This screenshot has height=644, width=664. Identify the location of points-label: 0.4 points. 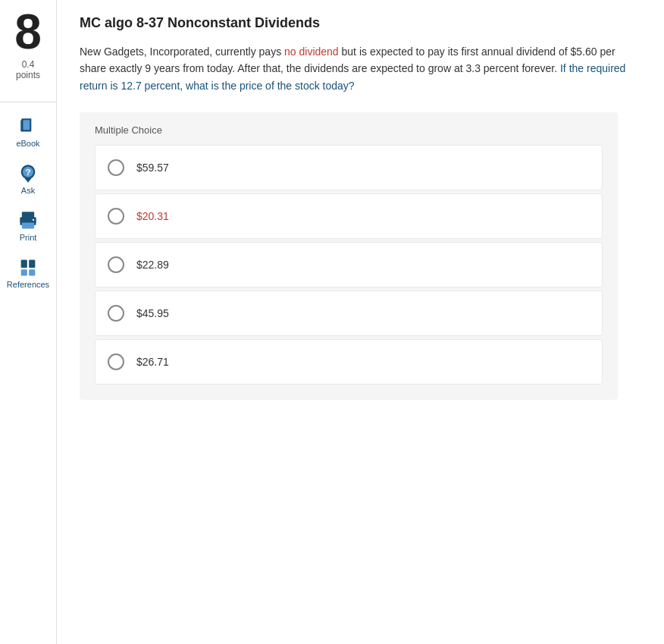
(28, 70).